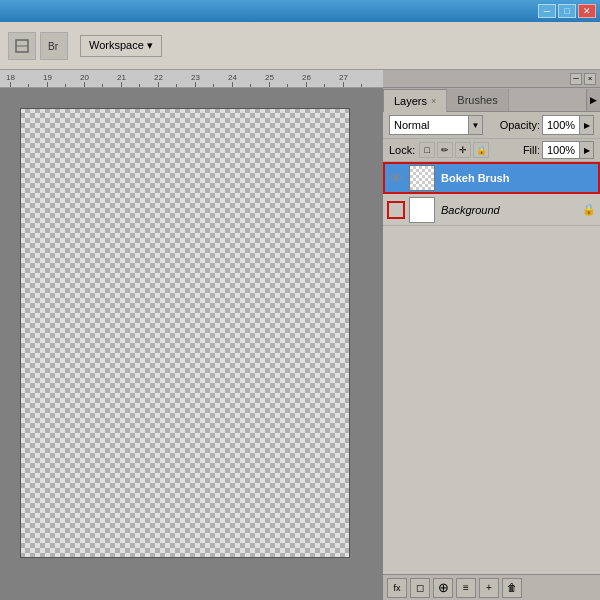  Describe the element at coordinates (492, 126) in the screenshot. I see `blend-row: Normal ▼ Opacity: 100% ▶` at that location.